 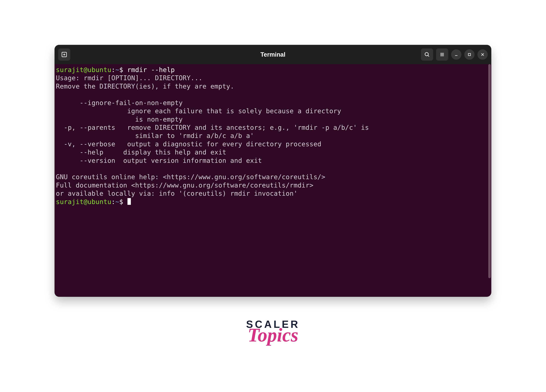 What do you see at coordinates (482, 54) in the screenshot?
I see `close-button` at bounding box center [482, 54].